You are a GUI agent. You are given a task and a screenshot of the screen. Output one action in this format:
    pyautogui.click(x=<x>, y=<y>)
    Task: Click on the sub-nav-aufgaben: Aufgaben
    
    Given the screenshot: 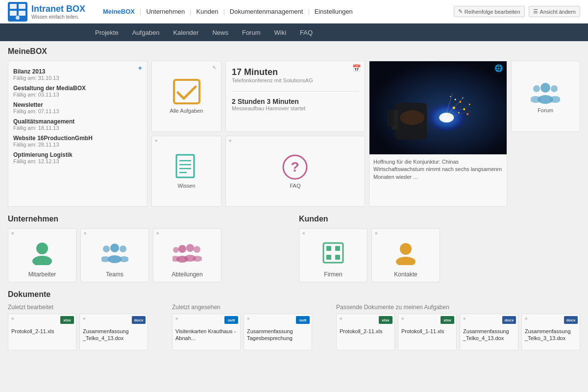 What is the action you would take?
    pyautogui.click(x=146, y=32)
    